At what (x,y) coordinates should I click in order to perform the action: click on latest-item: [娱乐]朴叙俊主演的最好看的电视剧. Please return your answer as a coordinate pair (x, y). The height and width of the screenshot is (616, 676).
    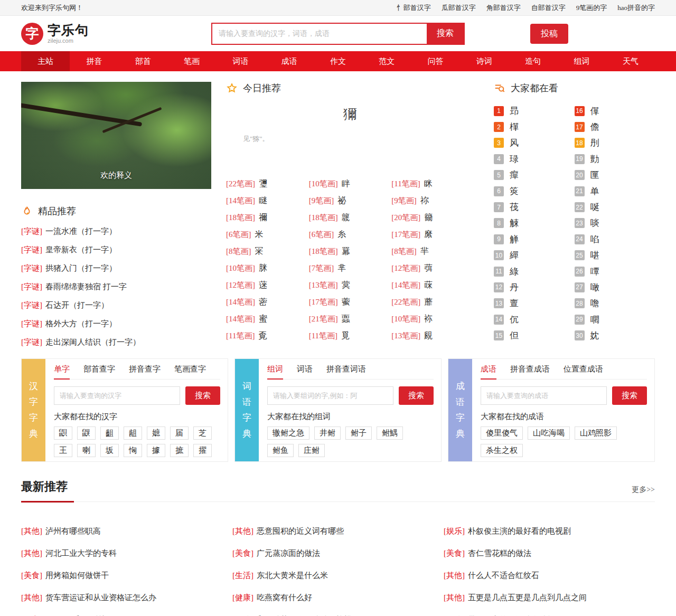
    Looking at the image, I should click on (549, 531).